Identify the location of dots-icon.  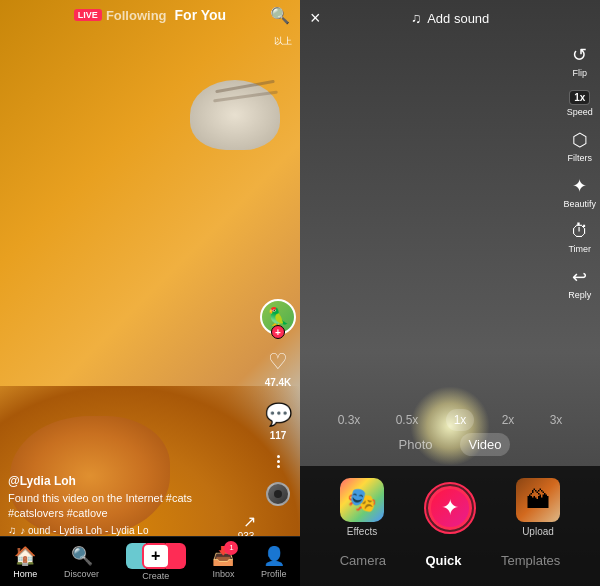
(278, 462).